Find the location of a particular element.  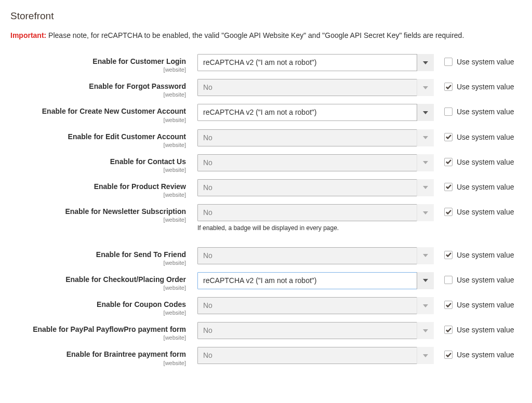

field-label: Enable for Customer Login is located at coordinates (139, 61).